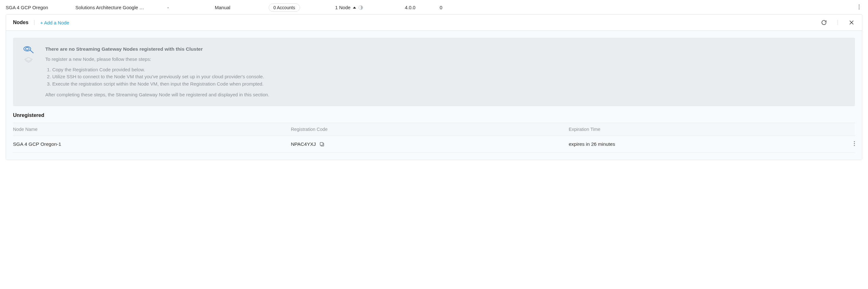 The image size is (868, 289). I want to click on layer-icon, so click(29, 60).